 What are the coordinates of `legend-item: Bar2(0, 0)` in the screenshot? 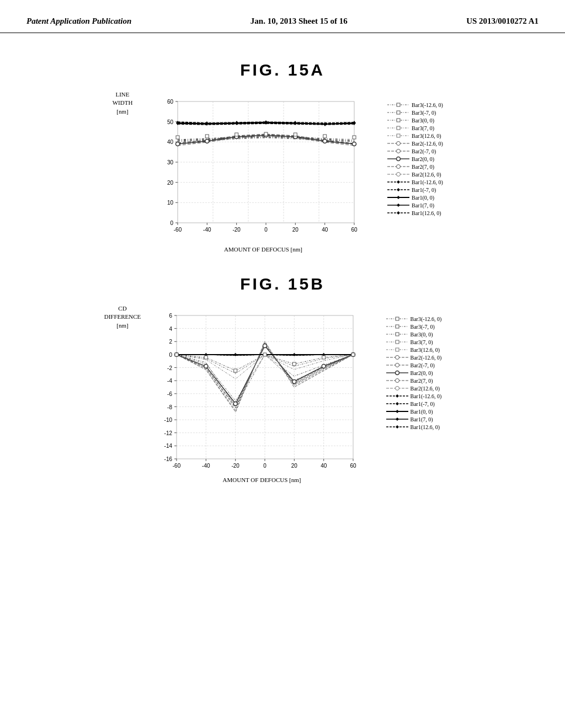 It's located at (422, 373).